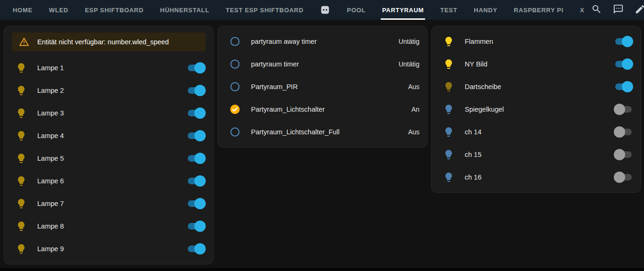  I want to click on search-button, so click(597, 10).